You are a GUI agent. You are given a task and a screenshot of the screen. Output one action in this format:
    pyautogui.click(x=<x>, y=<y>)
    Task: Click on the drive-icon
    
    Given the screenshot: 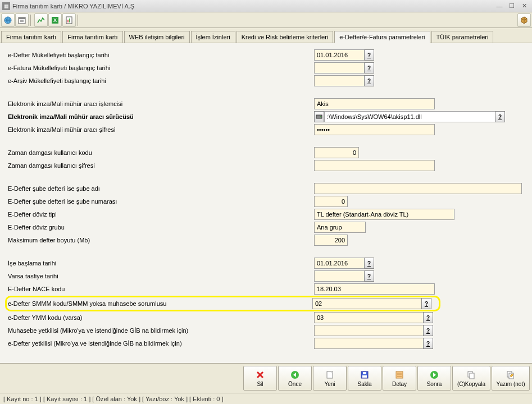 What is the action you would take?
    pyautogui.click(x=319, y=117)
    